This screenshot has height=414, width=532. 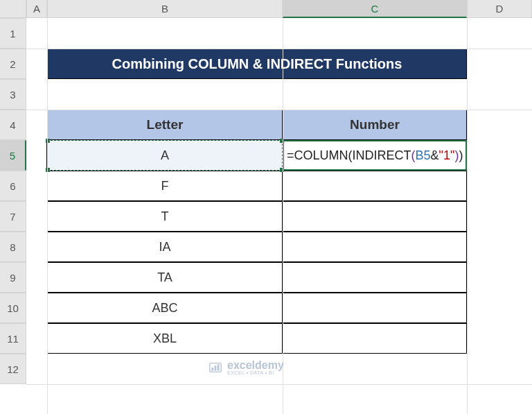 I want to click on cell-value: A, so click(x=165, y=155).